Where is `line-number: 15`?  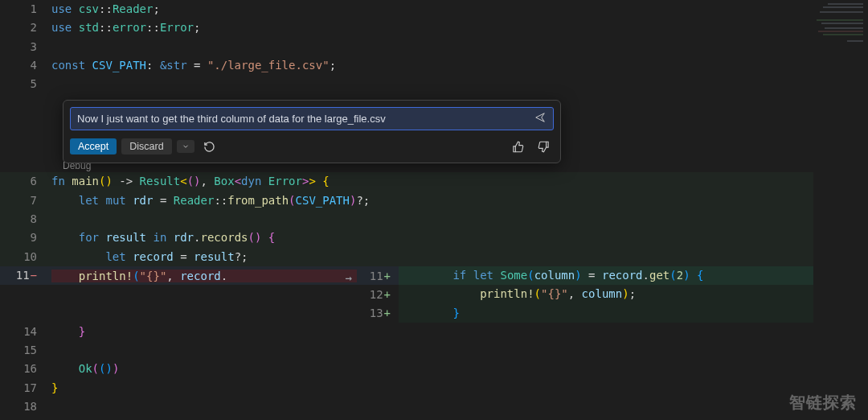
line-number: 15 is located at coordinates (26, 351).